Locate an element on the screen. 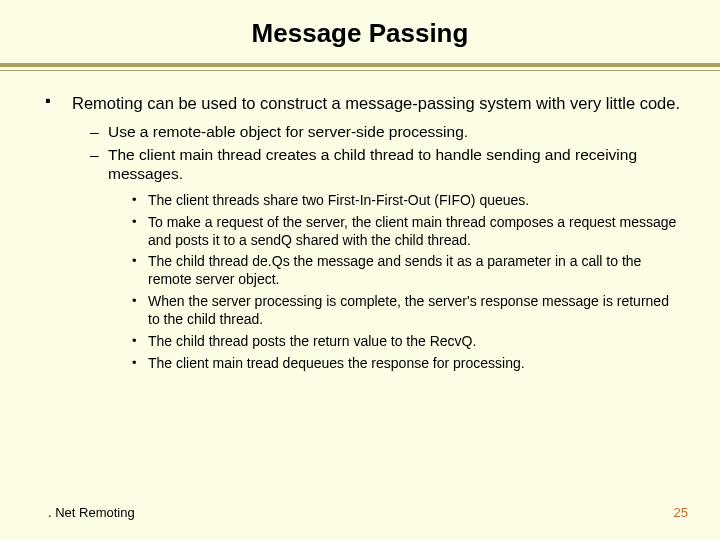  bullet-l3: To make a request of the server, the cli… is located at coordinates (408, 232).